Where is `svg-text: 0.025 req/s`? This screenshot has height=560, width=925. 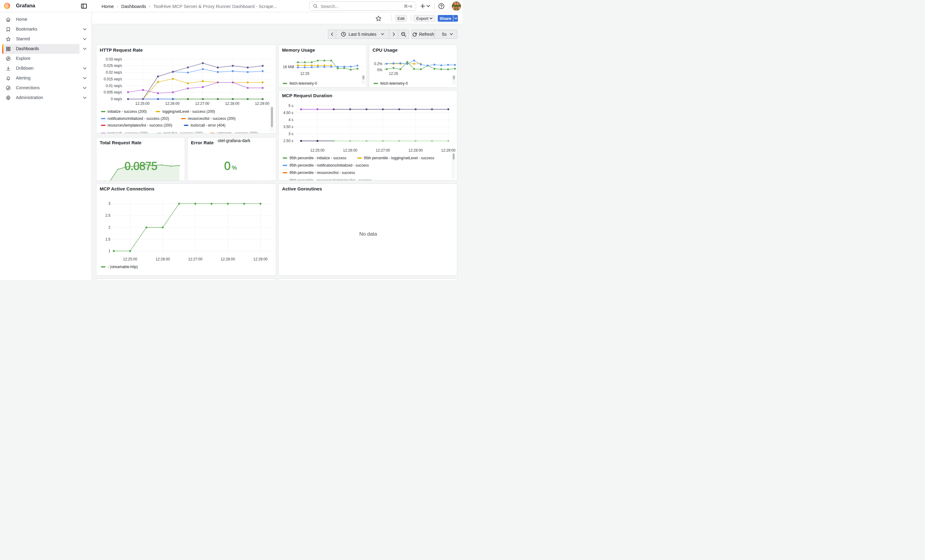 svg-text: 0.025 req/s is located at coordinates (113, 66).